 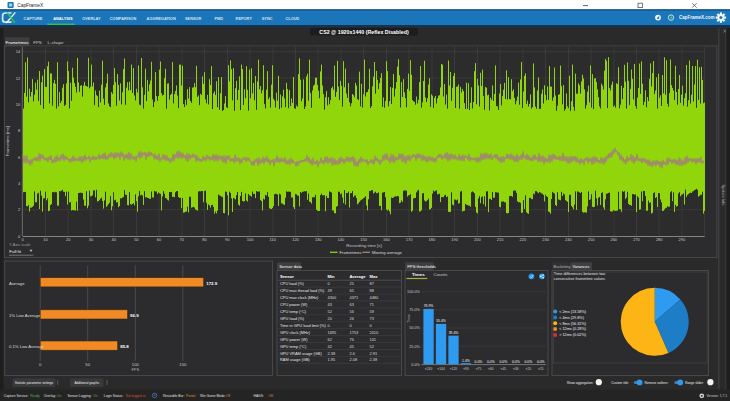 I want to click on svg-text: > 12ms (0.02%), so click(x=573, y=335).